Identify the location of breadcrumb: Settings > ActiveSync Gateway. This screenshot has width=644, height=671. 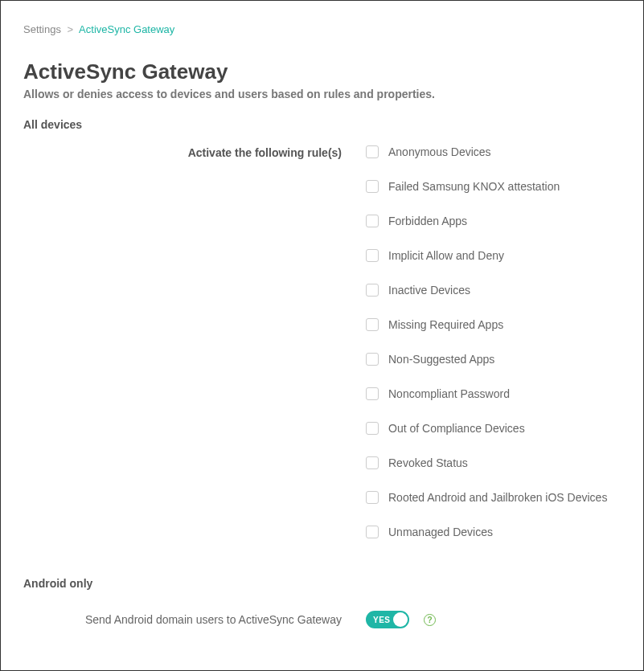
(322, 29).